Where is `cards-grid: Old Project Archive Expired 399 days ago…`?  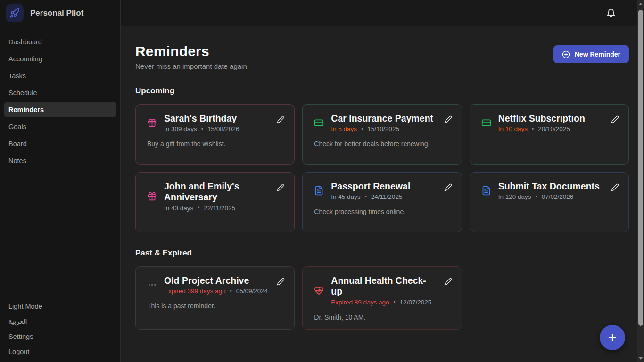
cards-grid: Old Project Archive Expired 399 days ago… is located at coordinates (382, 298).